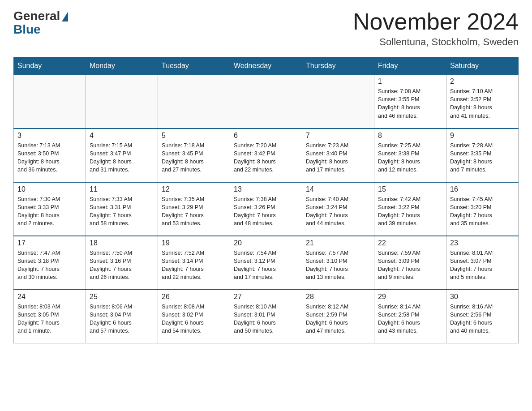  I want to click on page-header: General Blue November 2024 Sollentuna, S…, so click(266, 29).